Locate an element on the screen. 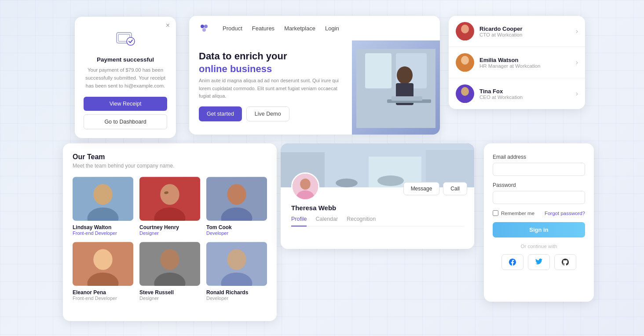 Image resolution: width=644 pixels, height=336 pixels. or-divider: Or continue with is located at coordinates (539, 246).